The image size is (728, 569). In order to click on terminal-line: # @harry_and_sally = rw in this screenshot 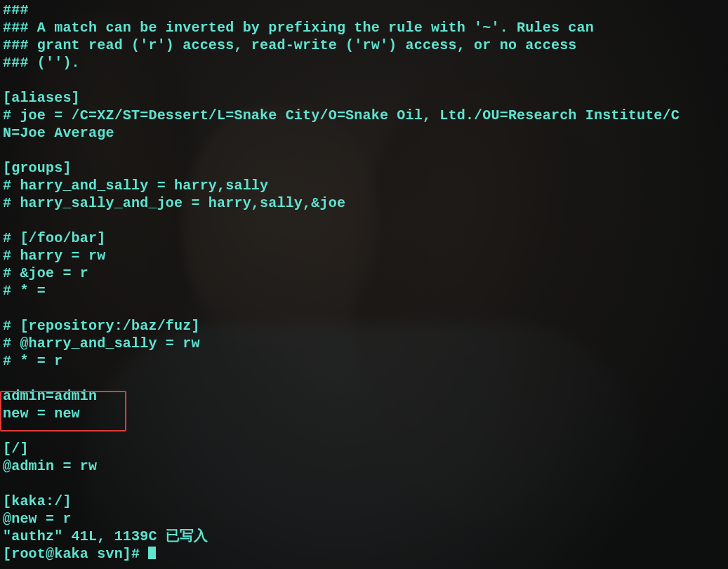, I will do `click(364, 344)`.